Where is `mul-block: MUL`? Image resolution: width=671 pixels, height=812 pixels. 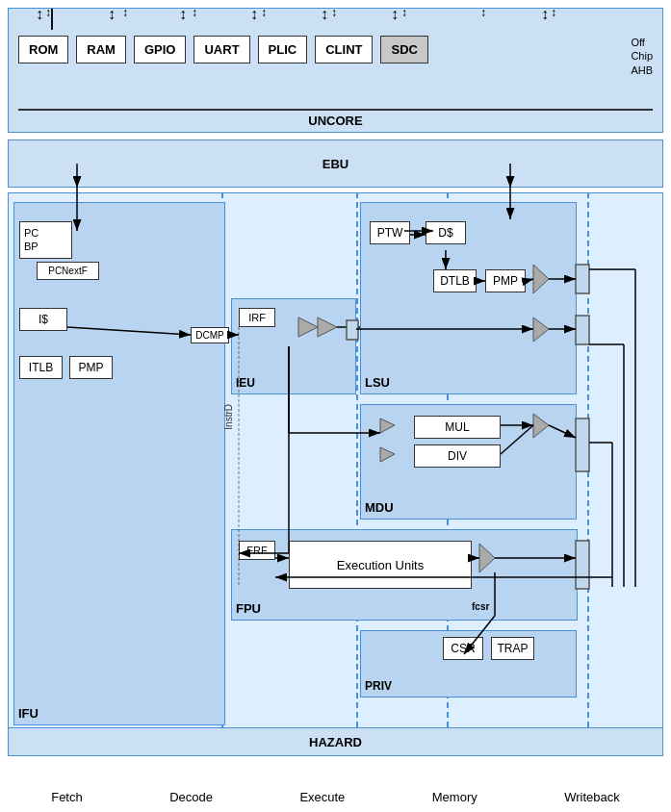
mul-block: MUL is located at coordinates (457, 427).